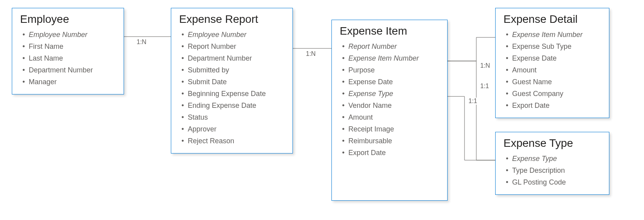 The height and width of the screenshot is (220, 644). What do you see at coordinates (552, 163) in the screenshot?
I see `entity-expense-type: Expense Type Expense TypeType Descriptio…` at bounding box center [552, 163].